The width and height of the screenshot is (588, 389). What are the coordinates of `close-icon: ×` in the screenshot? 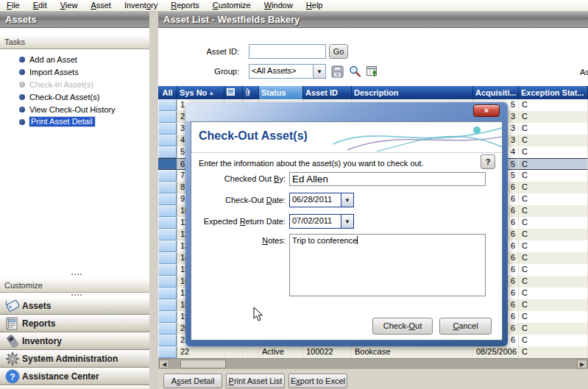 It's located at (486, 110).